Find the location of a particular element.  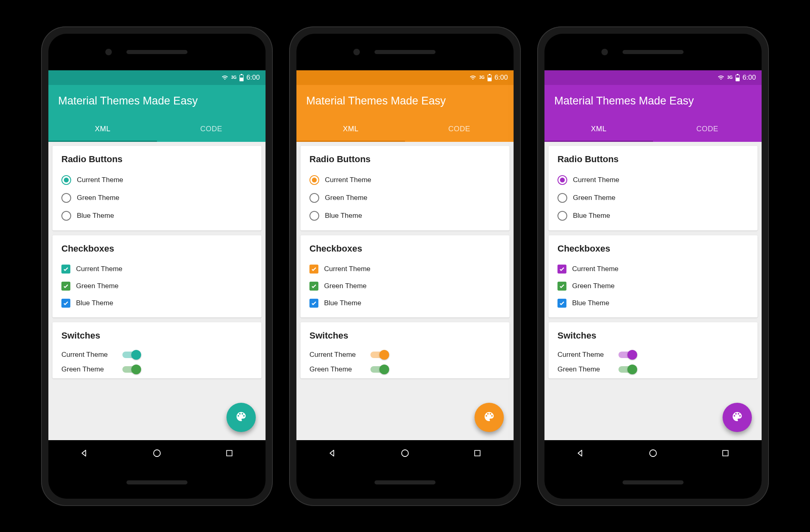

switch-label: Current Theme is located at coordinates (88, 355).